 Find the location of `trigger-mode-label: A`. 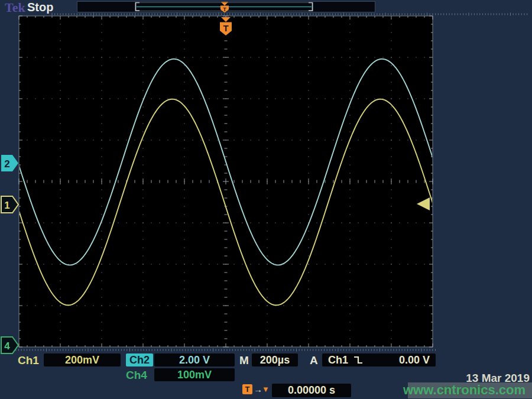

trigger-mode-label: A is located at coordinates (314, 361).